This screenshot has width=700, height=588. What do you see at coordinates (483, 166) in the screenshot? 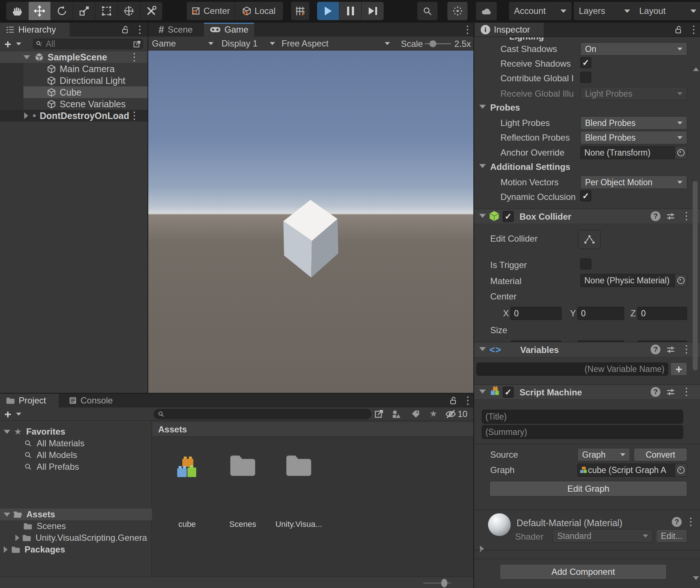
I see `additional-foldout-icon` at bounding box center [483, 166].